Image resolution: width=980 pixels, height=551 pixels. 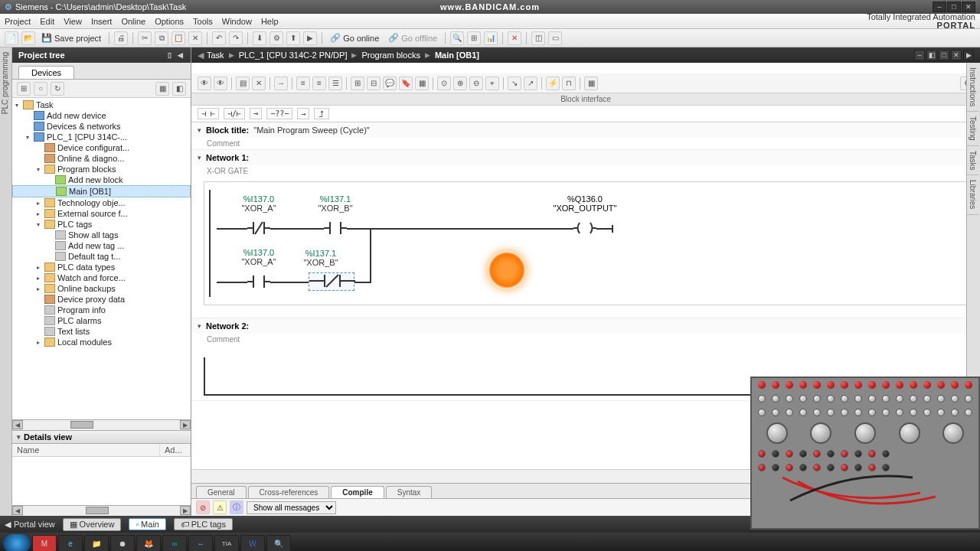 I want to click on go-online-button: 🔗 Go online, so click(x=354, y=38).